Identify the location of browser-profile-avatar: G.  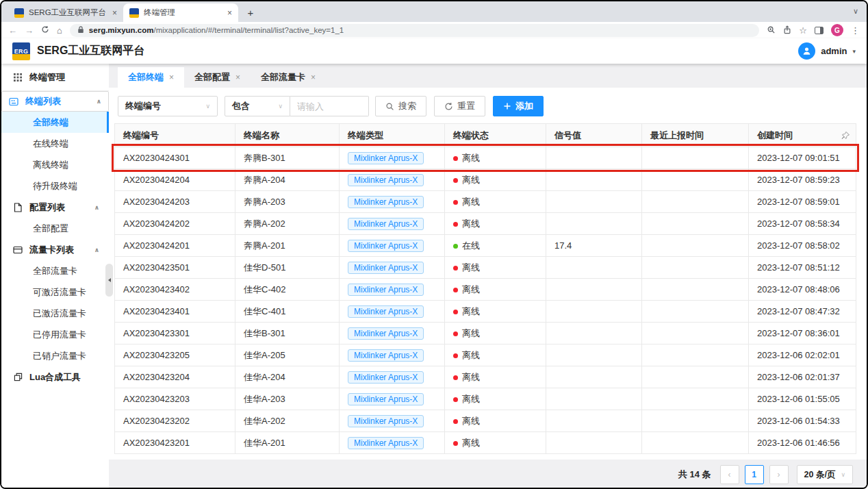
(837, 30).